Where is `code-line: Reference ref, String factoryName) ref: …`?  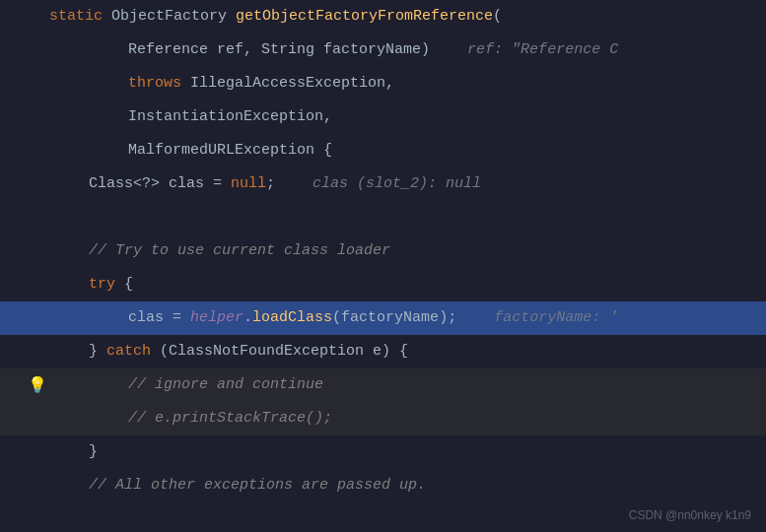
code-line: Reference ref, String factoryName) ref: … is located at coordinates (383, 50).